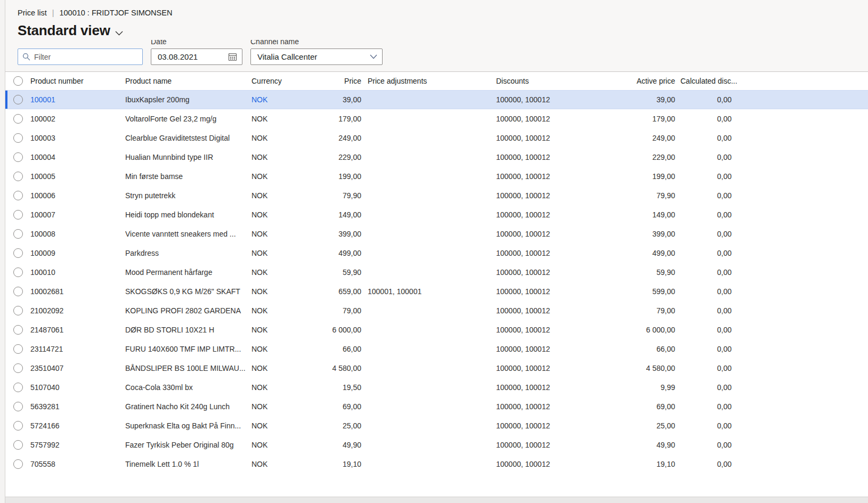 This screenshot has width=868, height=503. What do you see at coordinates (78, 407) in the screenshot?
I see `product-number-link: 5639281` at bounding box center [78, 407].